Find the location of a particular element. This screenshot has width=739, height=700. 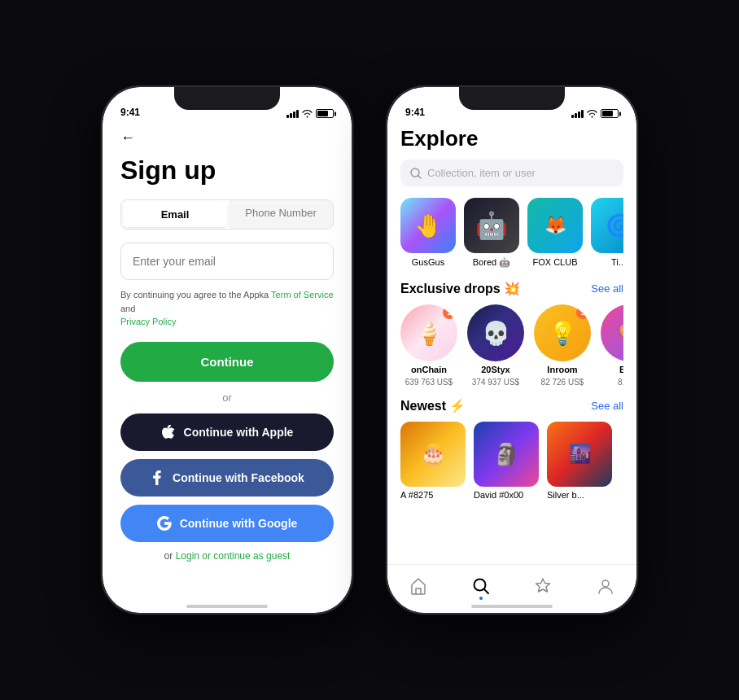

collection-label-foxclub: FOX CLUB is located at coordinates (555, 262).